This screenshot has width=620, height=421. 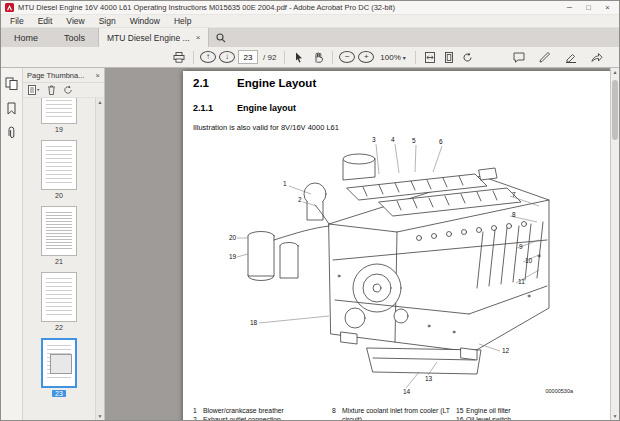 I want to click on figure-callout: 9, so click(x=521, y=248).